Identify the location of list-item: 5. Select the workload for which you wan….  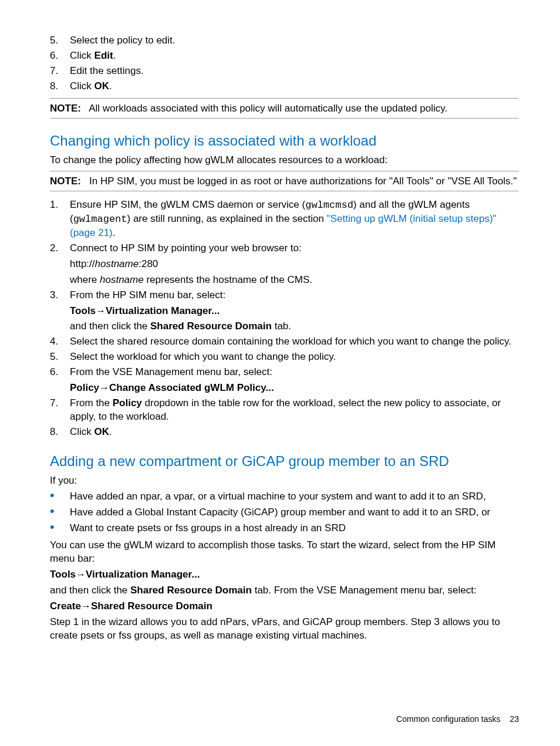
(284, 357).